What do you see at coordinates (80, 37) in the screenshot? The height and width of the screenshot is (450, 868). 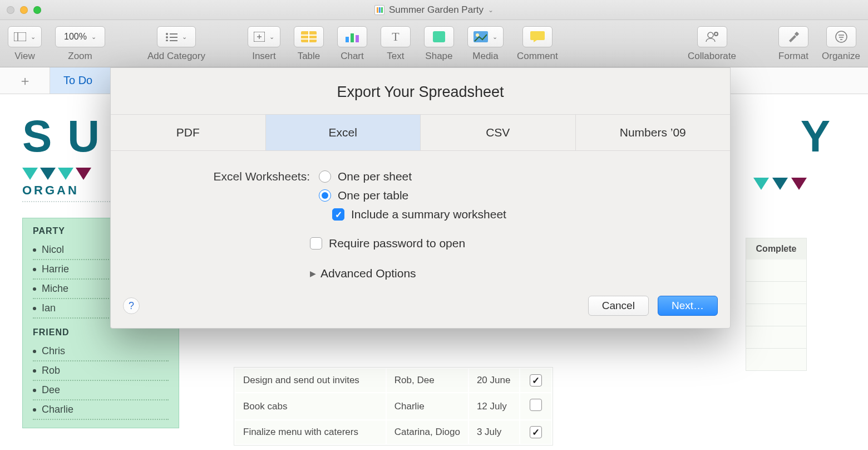 I see `zoom-button: 100% ⌄` at bounding box center [80, 37].